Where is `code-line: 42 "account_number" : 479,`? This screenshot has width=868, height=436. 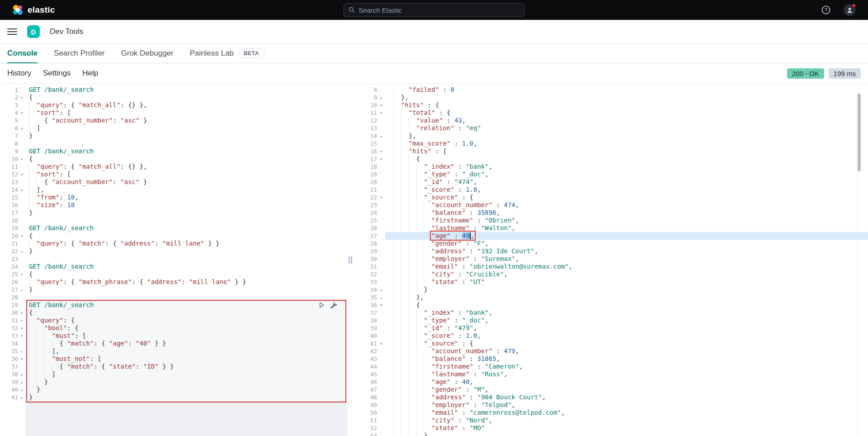 code-line: 42 "account_number" : 479, is located at coordinates (611, 351).